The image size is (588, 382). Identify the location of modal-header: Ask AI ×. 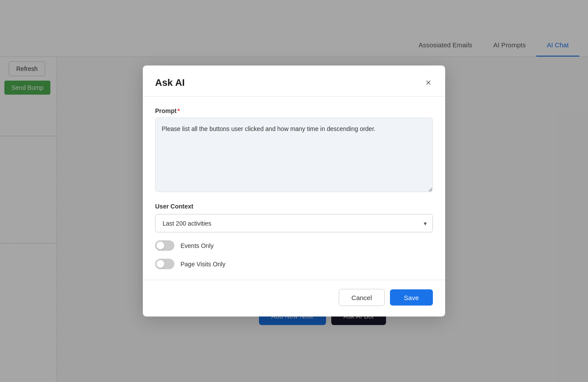
(294, 81).